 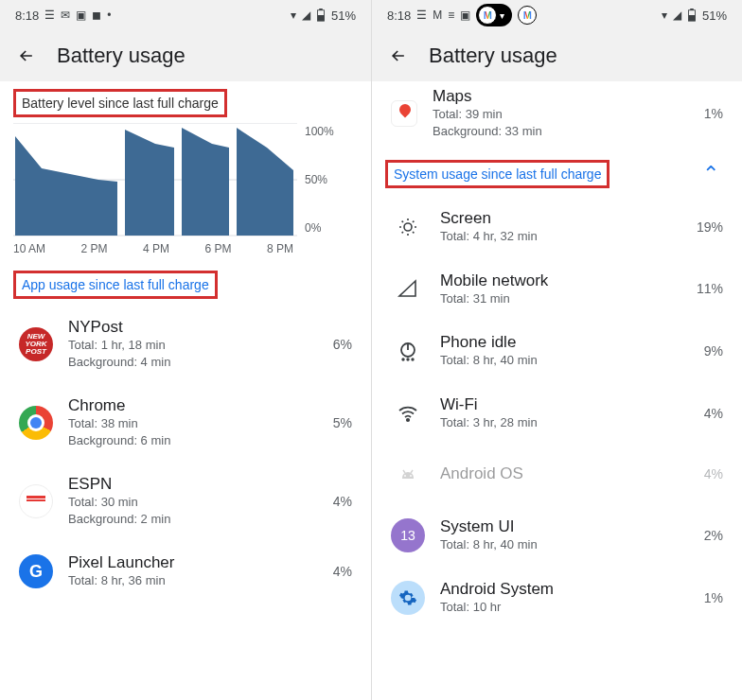 I want to click on app-total: Total: 38 min, so click(x=193, y=424).